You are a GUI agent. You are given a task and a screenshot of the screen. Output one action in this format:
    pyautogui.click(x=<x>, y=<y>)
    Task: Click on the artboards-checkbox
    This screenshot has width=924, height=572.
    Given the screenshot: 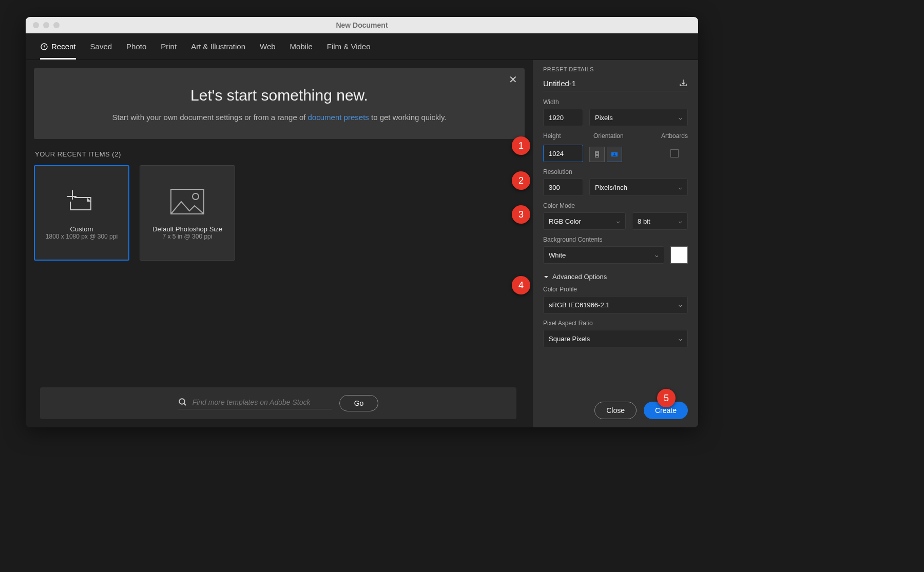 What is the action you would take?
    pyautogui.click(x=675, y=153)
    